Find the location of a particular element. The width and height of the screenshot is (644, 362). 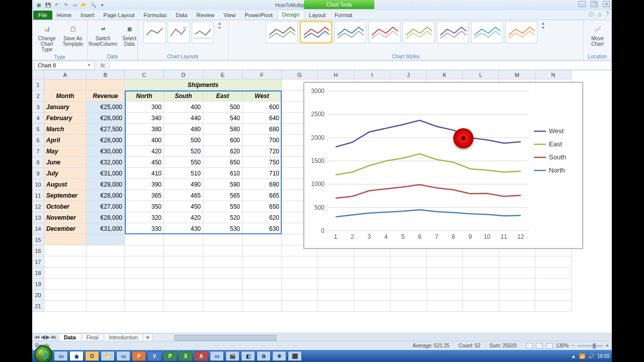

cell-I17 is located at coordinates (372, 262).